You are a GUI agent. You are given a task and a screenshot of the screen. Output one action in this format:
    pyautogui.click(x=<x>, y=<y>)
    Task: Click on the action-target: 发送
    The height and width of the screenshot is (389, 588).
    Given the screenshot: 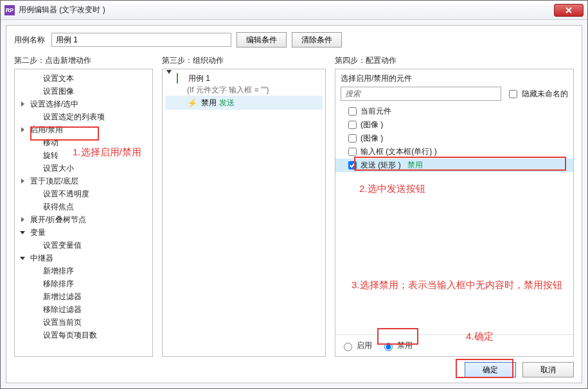 What is the action you would take?
    pyautogui.click(x=227, y=103)
    